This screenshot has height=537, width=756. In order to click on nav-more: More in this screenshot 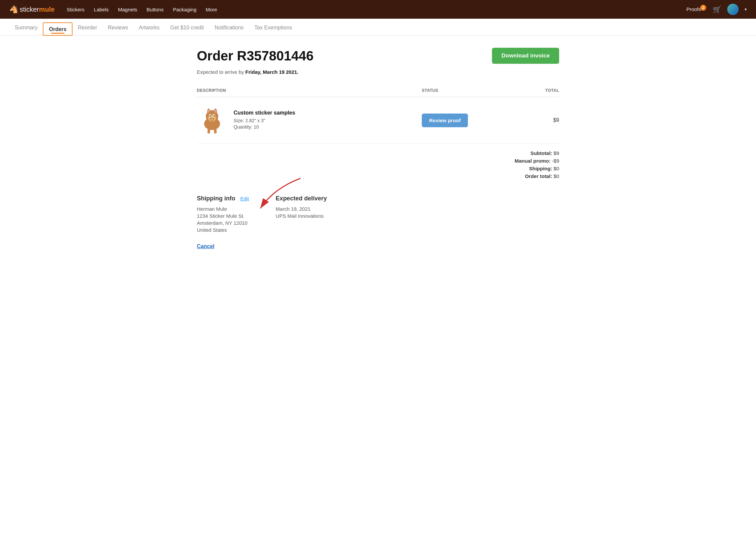, I will do `click(212, 9)`.